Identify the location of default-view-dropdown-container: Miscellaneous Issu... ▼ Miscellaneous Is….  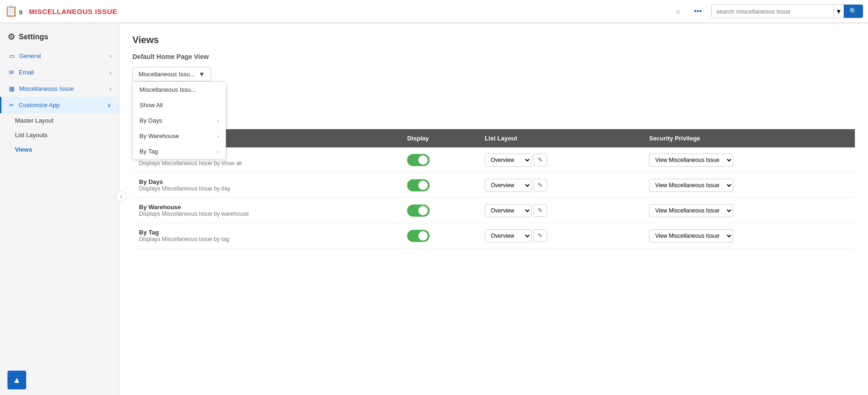
(172, 74).